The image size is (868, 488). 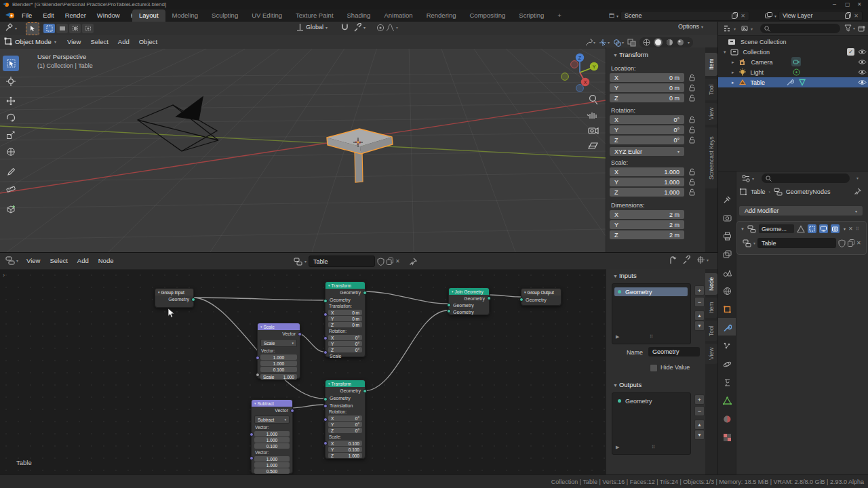 I want to click on node-menu-select: Select, so click(x=58, y=261).